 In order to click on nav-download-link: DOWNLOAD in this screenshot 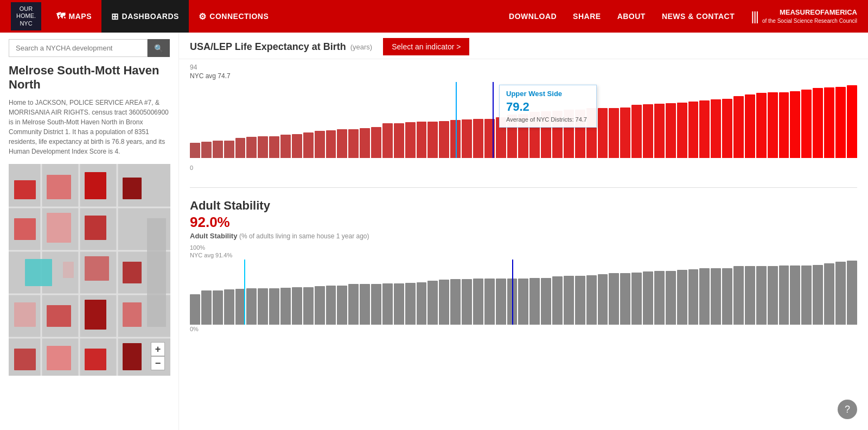, I will do `click(533, 16)`.